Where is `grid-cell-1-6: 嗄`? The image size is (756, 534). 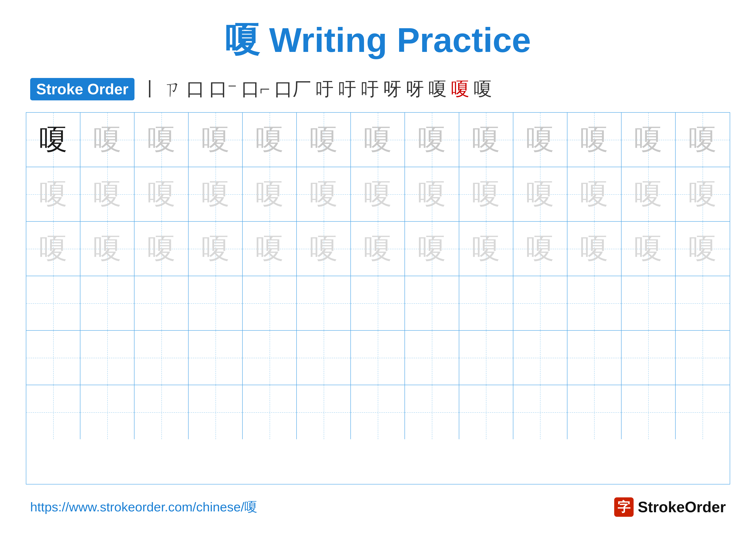 grid-cell-1-6: 嗄 is located at coordinates (378, 194).